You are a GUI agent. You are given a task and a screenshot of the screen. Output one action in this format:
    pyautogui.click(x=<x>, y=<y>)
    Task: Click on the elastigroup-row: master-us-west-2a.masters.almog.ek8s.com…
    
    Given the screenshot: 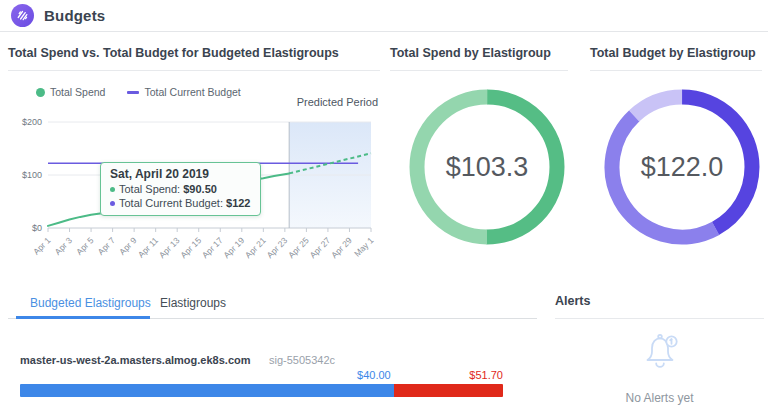 What is the action you would take?
    pyautogui.click(x=178, y=359)
    